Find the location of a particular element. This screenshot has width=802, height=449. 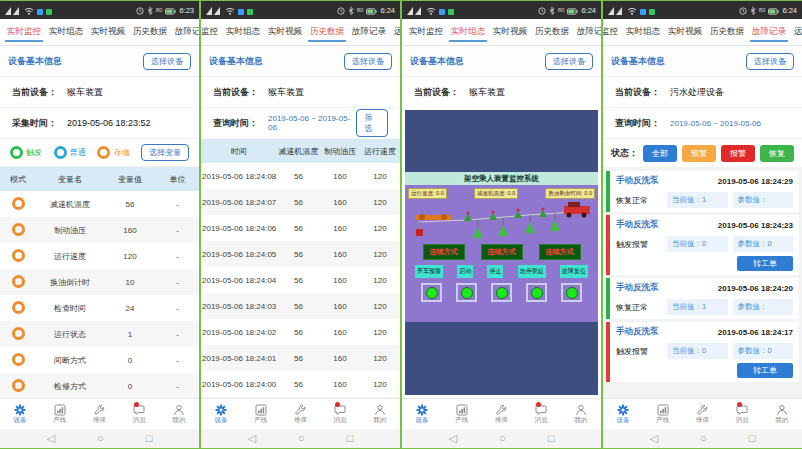

status-filter-预警: 预警 is located at coordinates (699, 154).